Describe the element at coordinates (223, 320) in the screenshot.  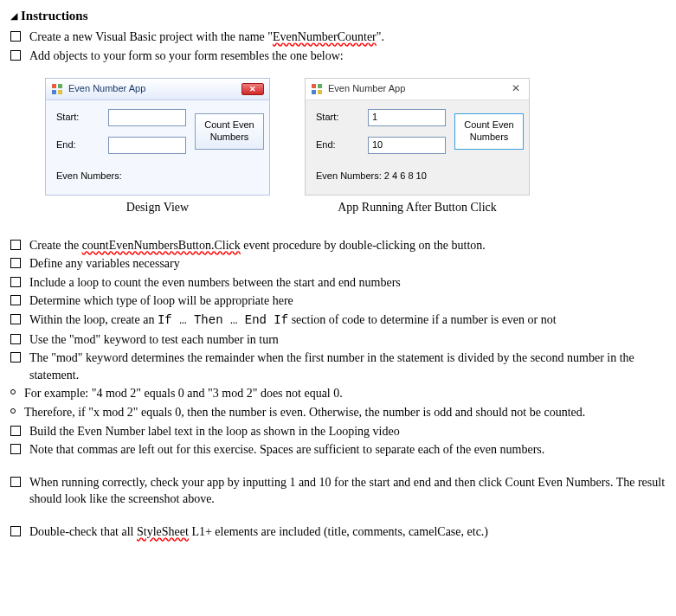
I see `code-fragment: If … Then … End If` at that location.